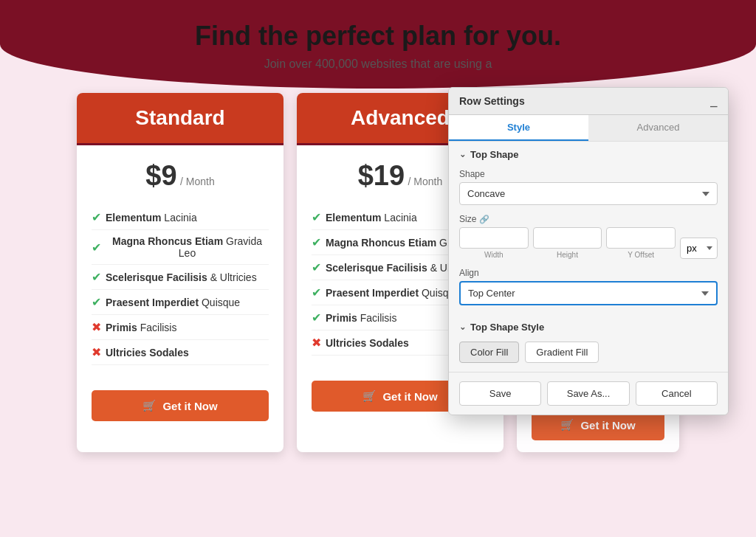  I want to click on width-label: Width, so click(494, 255).